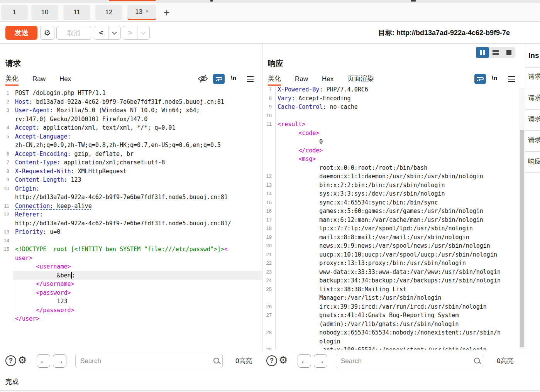  I want to click on code-line: 9Content-Length: 123, so click(131, 180).